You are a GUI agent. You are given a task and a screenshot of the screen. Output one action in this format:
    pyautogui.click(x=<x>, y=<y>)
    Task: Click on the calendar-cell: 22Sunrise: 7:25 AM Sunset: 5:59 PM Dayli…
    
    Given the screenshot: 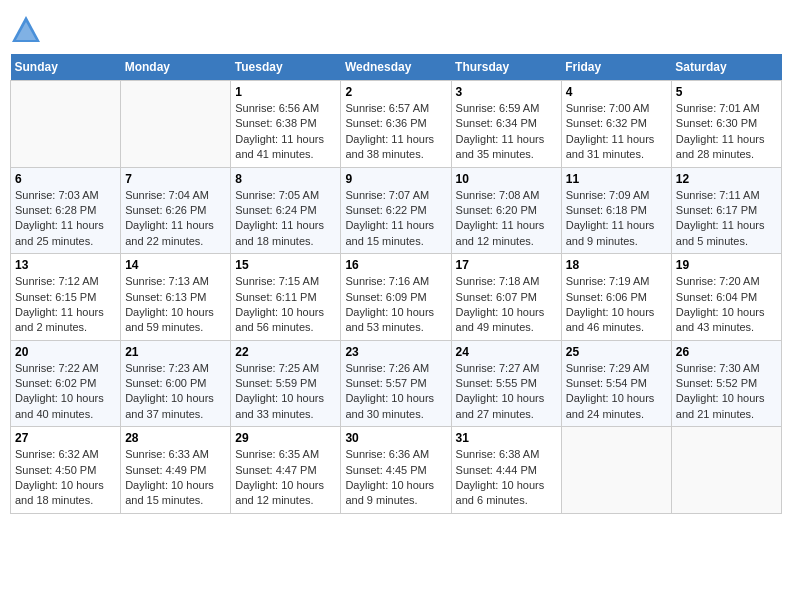 What is the action you would take?
    pyautogui.click(x=286, y=384)
    